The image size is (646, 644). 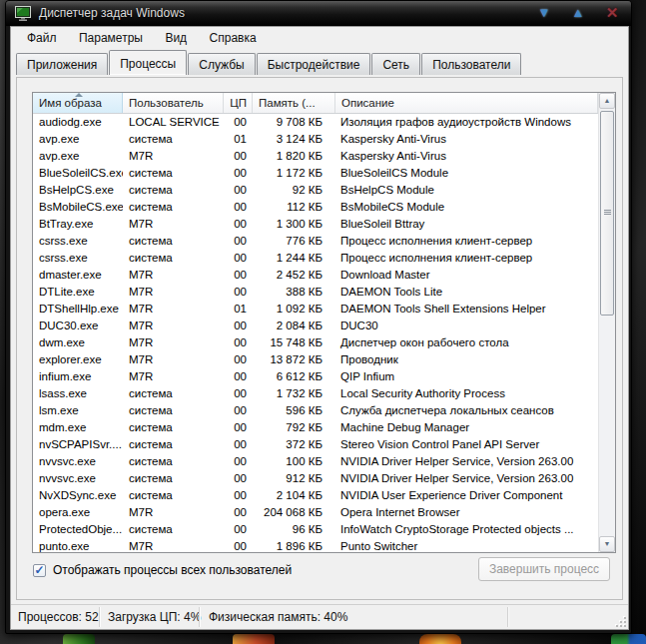 What do you see at coordinates (316, 224) in the screenshot?
I see `table-row: BtTray.exe M7R 00 1 300 КБ BlueSoleil Bt…` at bounding box center [316, 224].